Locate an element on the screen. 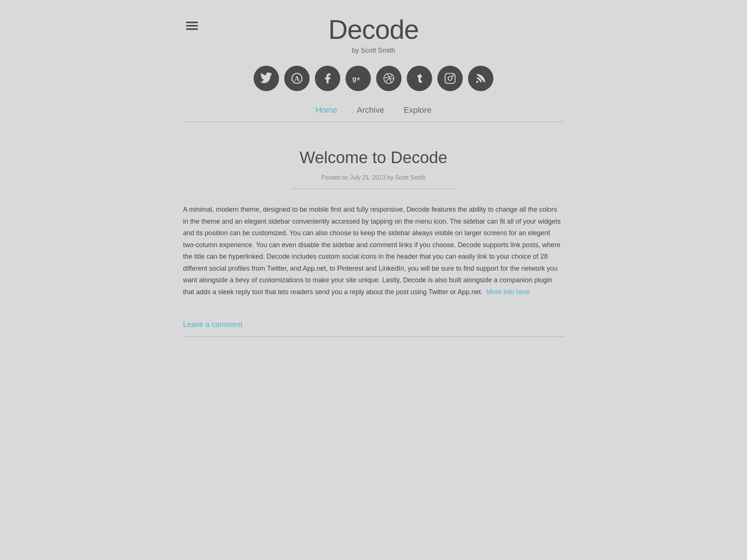 The image size is (747, 560). facebook-icon is located at coordinates (328, 78).